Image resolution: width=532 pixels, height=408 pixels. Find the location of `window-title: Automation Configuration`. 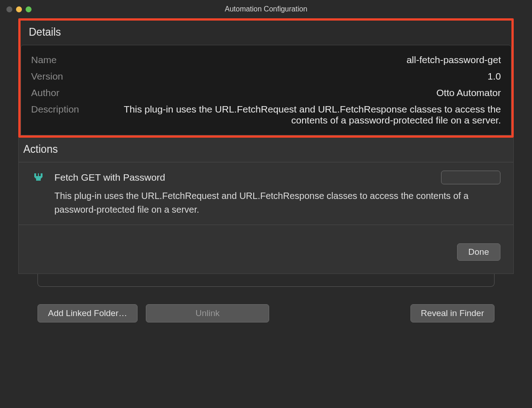

window-title: Automation Configuration is located at coordinates (266, 9).